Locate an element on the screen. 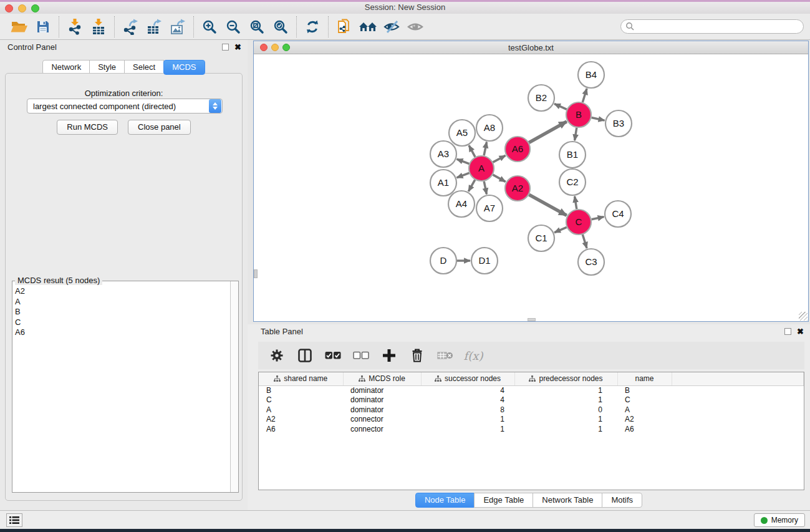 The width and height of the screenshot is (810, 532). result-item: A2 is located at coordinates (122, 292).